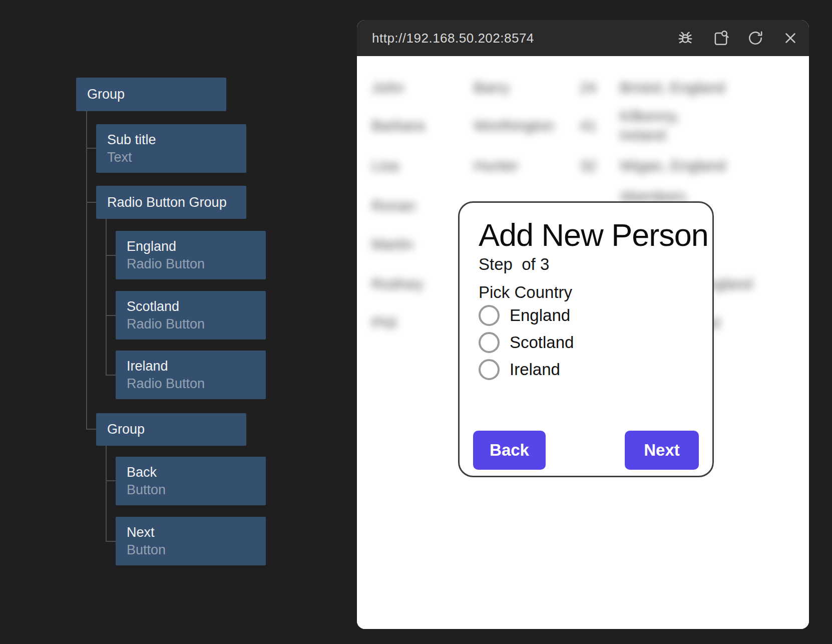 The image size is (832, 644). What do you see at coordinates (171, 148) in the screenshot?
I see `tree-node-subtitle: Sub title Text` at bounding box center [171, 148].